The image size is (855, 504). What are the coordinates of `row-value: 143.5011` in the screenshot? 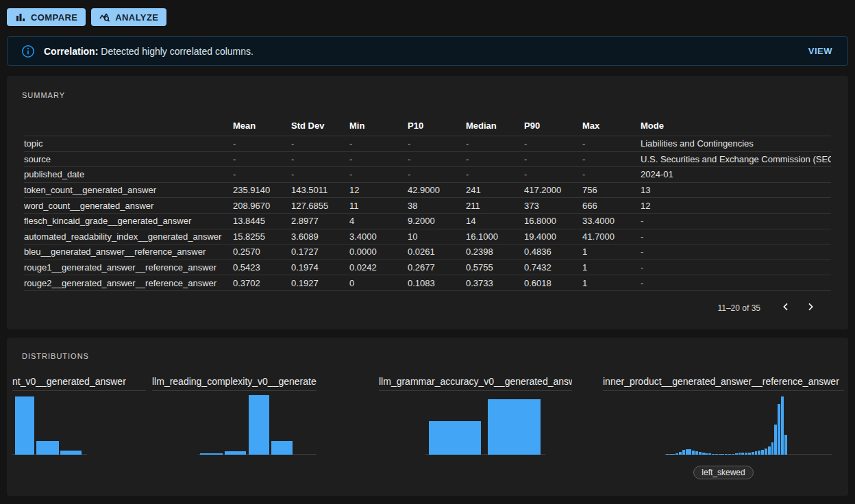 It's located at (321, 190).